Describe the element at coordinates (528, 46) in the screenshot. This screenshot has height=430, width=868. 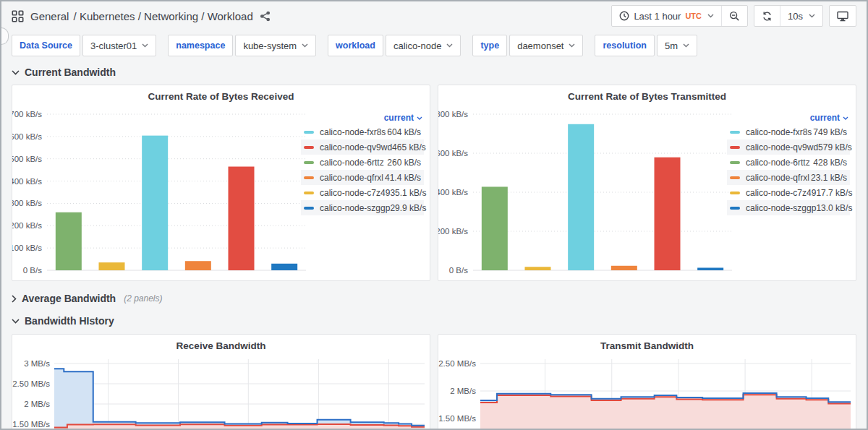
I see `filter-type: typedaemonset` at that location.